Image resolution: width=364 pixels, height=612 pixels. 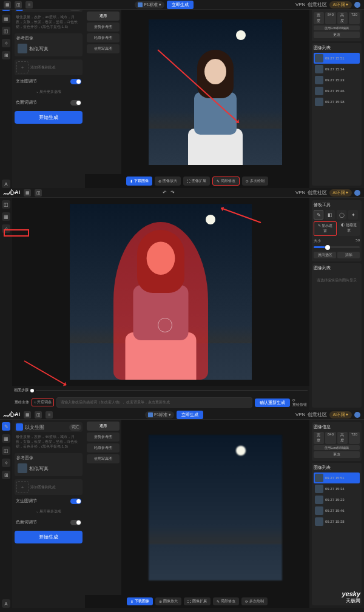 What do you see at coordinates (165, 193) in the screenshot?
I see `undo-icon: ↶` at bounding box center [165, 193].